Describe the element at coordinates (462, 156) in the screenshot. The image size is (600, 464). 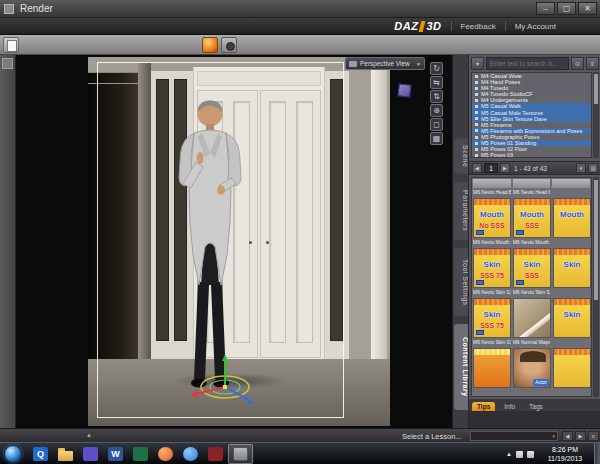
I see `tab-scene: Scene` at that location.